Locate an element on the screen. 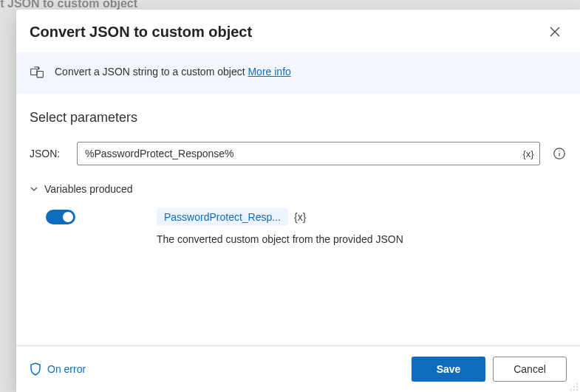 The height and width of the screenshot is (392, 580). banner-description: Convert a JSON string to a custom object is located at coordinates (151, 72).